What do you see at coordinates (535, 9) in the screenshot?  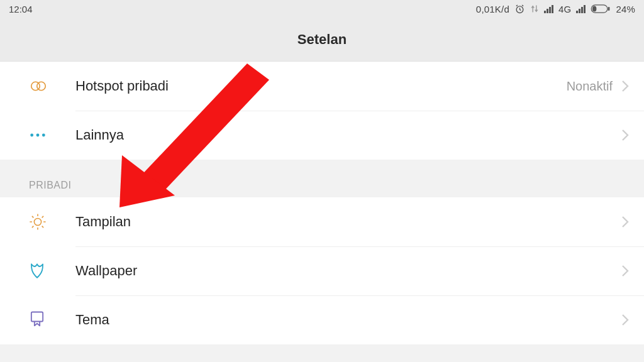 I see `sync-icon` at bounding box center [535, 9].